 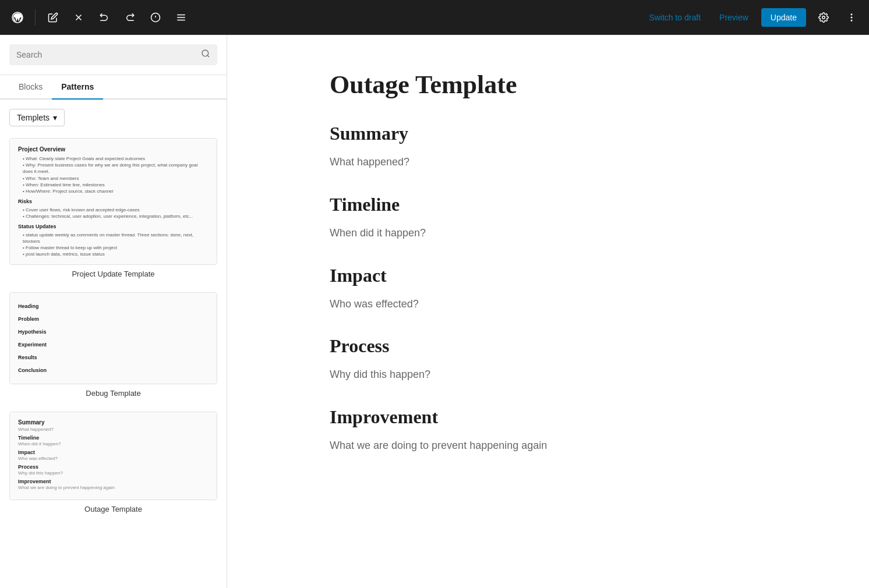 I want to click on edit-mode-button, so click(x=53, y=17).